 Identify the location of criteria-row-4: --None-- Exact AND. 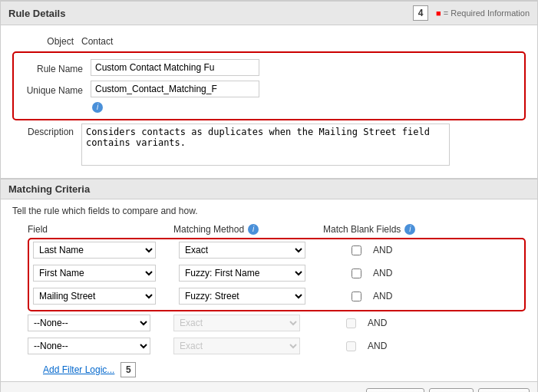
(276, 323).